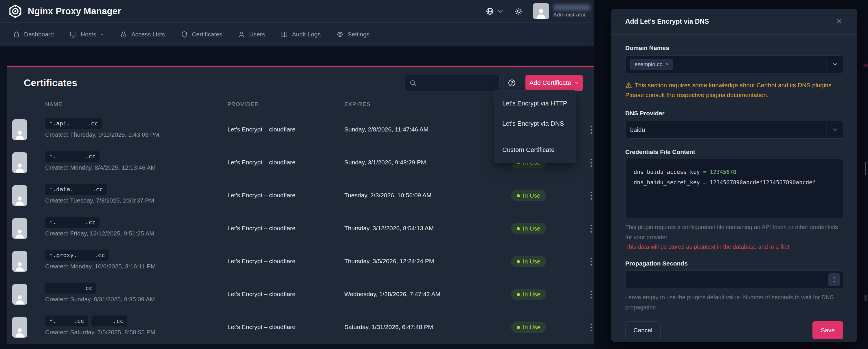  What do you see at coordinates (100, 234) in the screenshot?
I see `certificate-created: Created: Friday, 12/12/2025, 9:51:25 AM` at bounding box center [100, 234].